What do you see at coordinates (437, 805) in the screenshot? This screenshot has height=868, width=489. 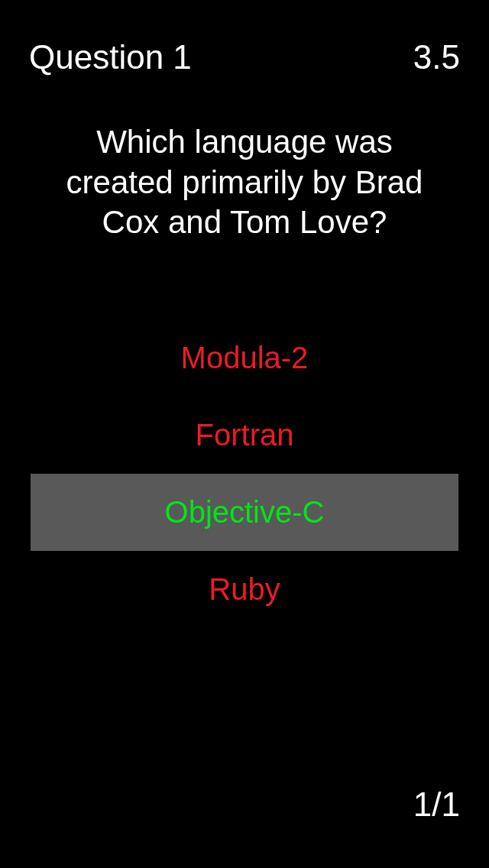 I see `score-label: 1/1` at bounding box center [437, 805].